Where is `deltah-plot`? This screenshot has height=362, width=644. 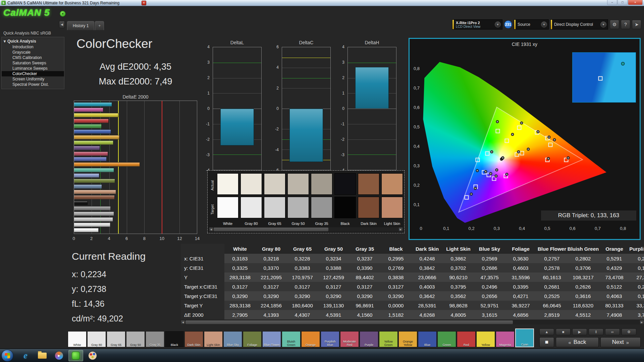 deltah-plot is located at coordinates (372, 109).